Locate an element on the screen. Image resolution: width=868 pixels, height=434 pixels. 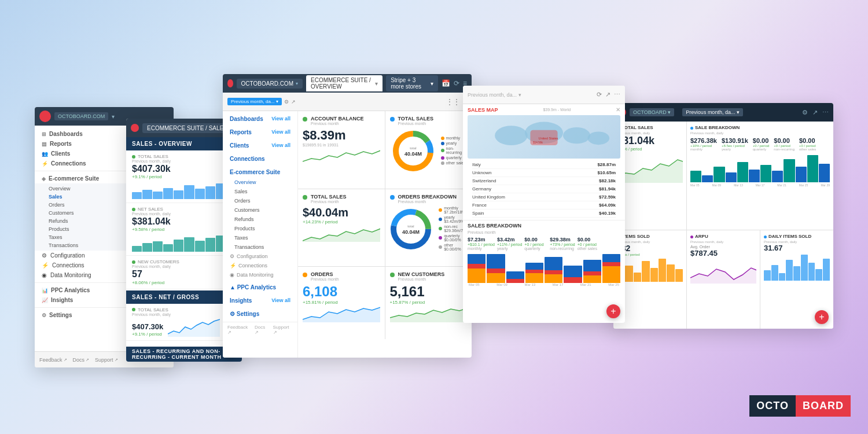
nav-connections-label: ⚡ Connections is located at coordinates (64, 163).